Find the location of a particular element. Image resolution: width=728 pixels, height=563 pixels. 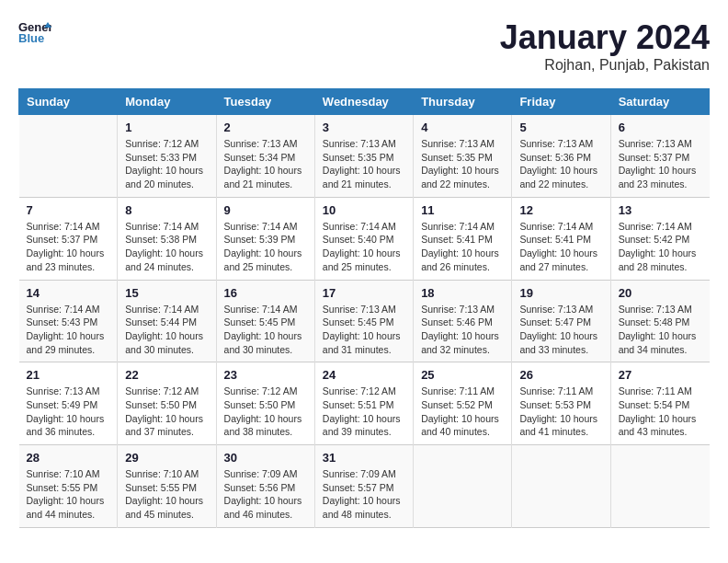

calendar-week-row: 14Sunrise: 7:14 AM Sunset: 5:43 PM Dayli… is located at coordinates (364, 321).